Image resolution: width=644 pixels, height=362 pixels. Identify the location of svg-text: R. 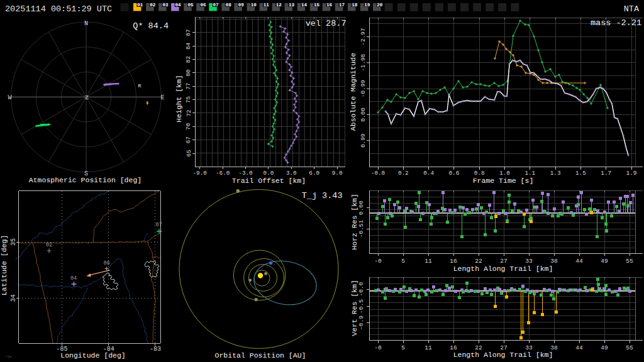
(140, 85).